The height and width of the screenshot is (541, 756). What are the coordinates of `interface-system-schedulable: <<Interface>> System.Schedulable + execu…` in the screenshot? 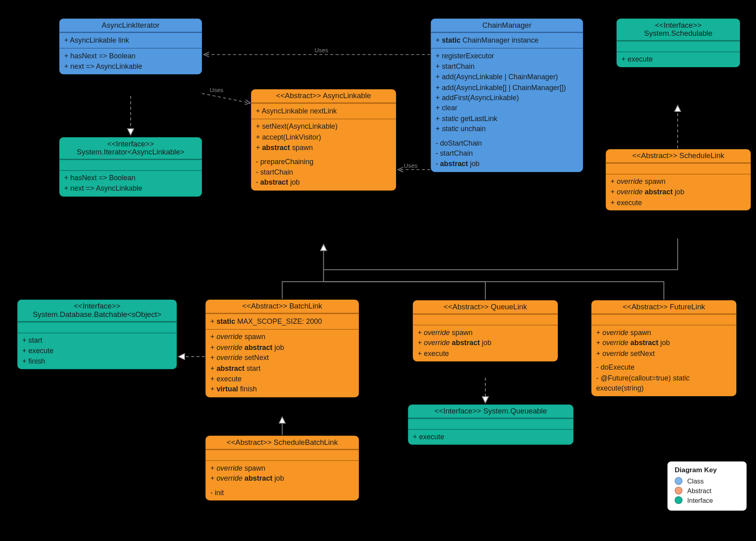 It's located at (678, 43).